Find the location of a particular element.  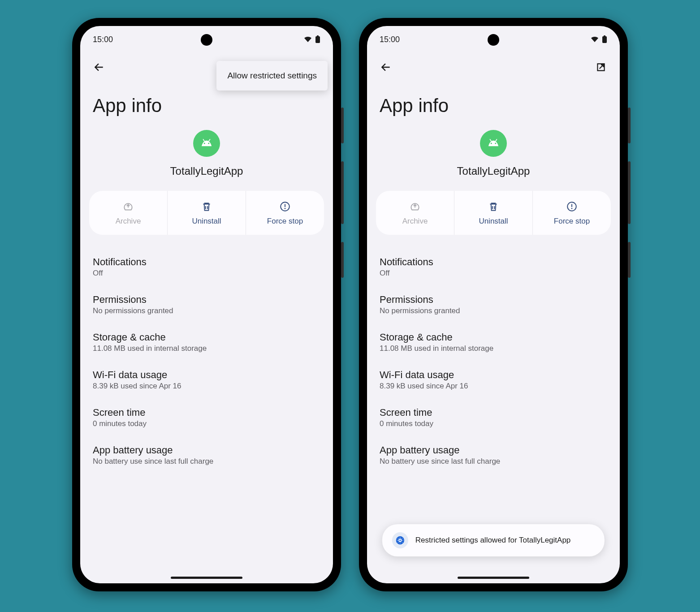

toolbar is located at coordinates (493, 67).